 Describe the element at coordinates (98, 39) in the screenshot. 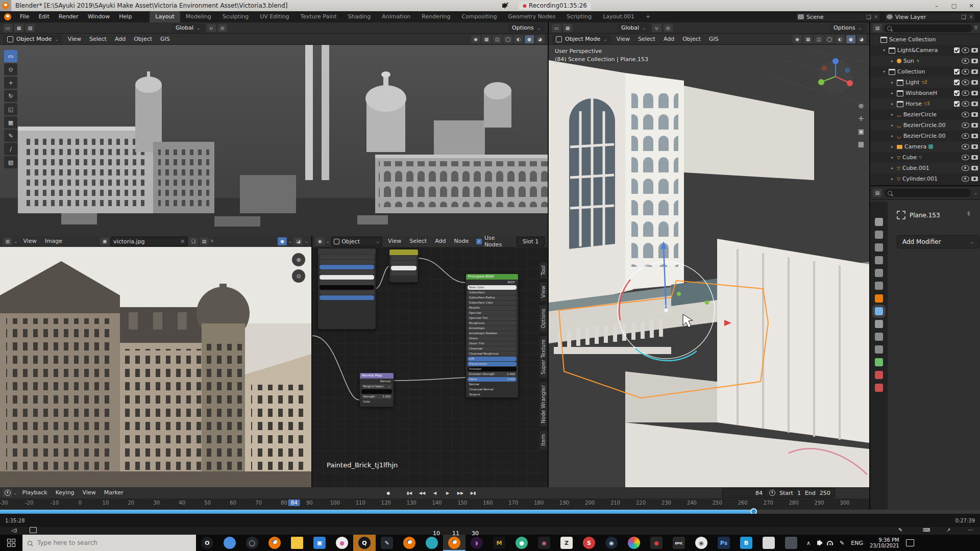

I see `menu-select: Select` at that location.